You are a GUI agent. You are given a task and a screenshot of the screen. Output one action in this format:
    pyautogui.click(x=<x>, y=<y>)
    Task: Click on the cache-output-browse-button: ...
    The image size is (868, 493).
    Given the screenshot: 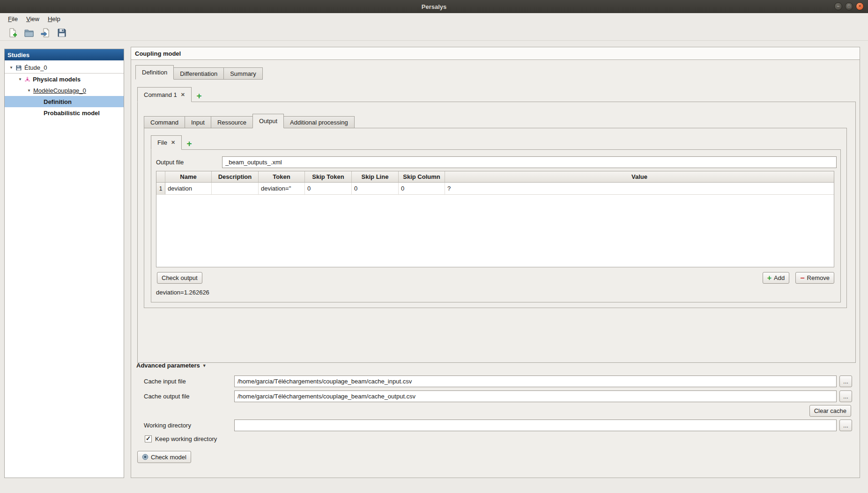 What is the action you would take?
    pyautogui.click(x=846, y=396)
    